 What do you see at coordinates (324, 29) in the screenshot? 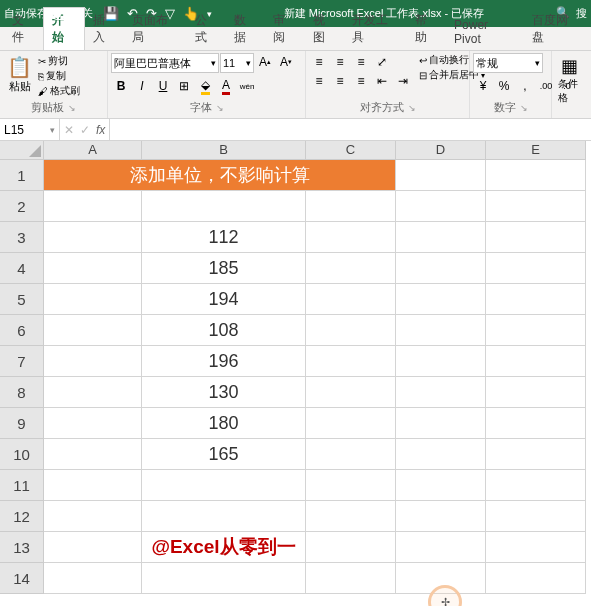
I see `tab-视图: 视图` at bounding box center [324, 29].